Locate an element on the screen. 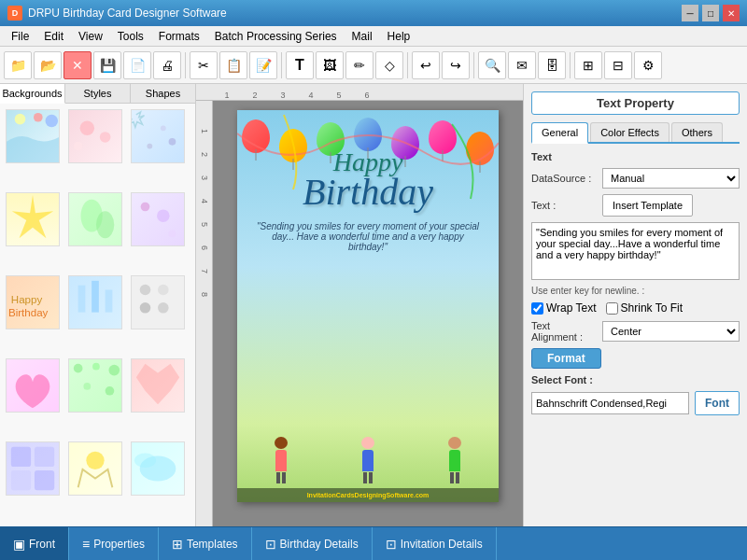  ruler-mark: 4 is located at coordinates (311, 95).